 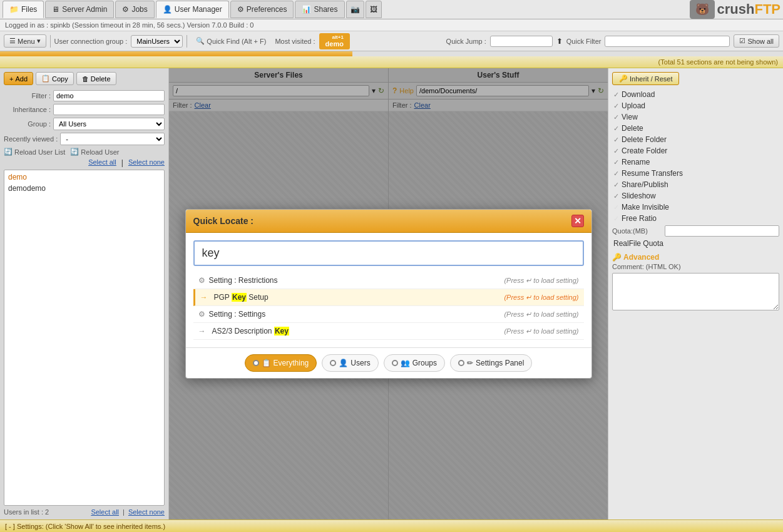 What do you see at coordinates (638, 196) in the screenshot?
I see `action-slideshow-label: Slideshow` at bounding box center [638, 196].